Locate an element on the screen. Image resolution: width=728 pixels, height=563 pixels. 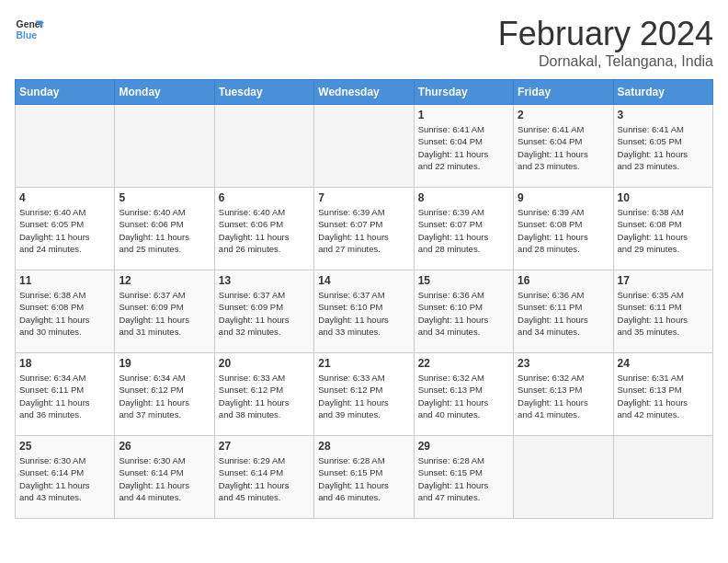
day-info: Sunrise: 6:36 AM Sunset: 6:11 PM Dayligh… is located at coordinates (563, 313).